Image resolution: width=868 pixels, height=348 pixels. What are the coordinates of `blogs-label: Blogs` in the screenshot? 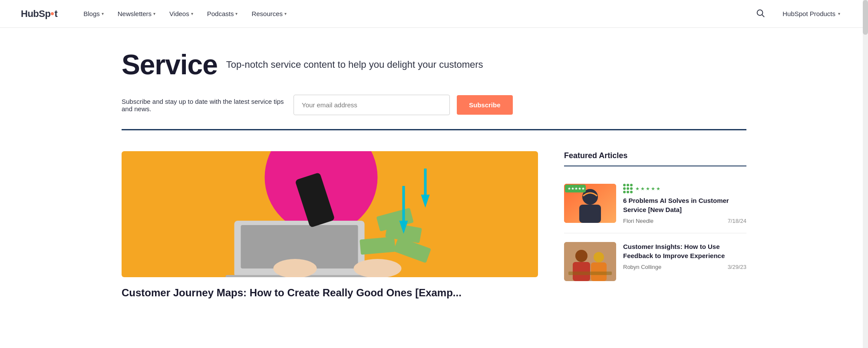 It's located at (92, 14).